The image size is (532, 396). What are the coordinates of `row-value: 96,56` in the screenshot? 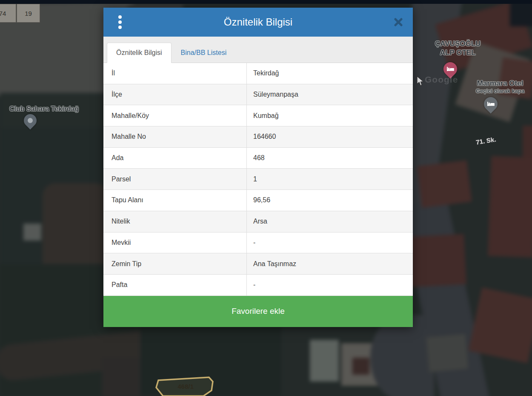 It's located at (330, 200).